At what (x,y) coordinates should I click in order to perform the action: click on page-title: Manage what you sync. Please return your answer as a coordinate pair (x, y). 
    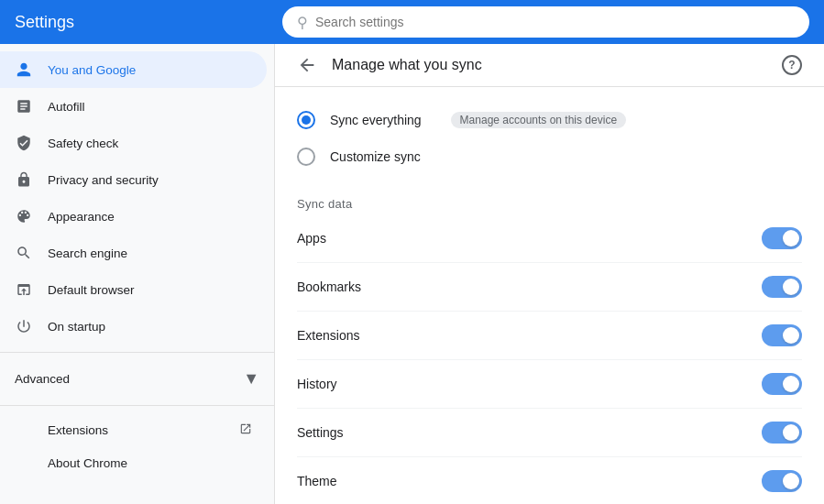
    Looking at the image, I should click on (407, 65).